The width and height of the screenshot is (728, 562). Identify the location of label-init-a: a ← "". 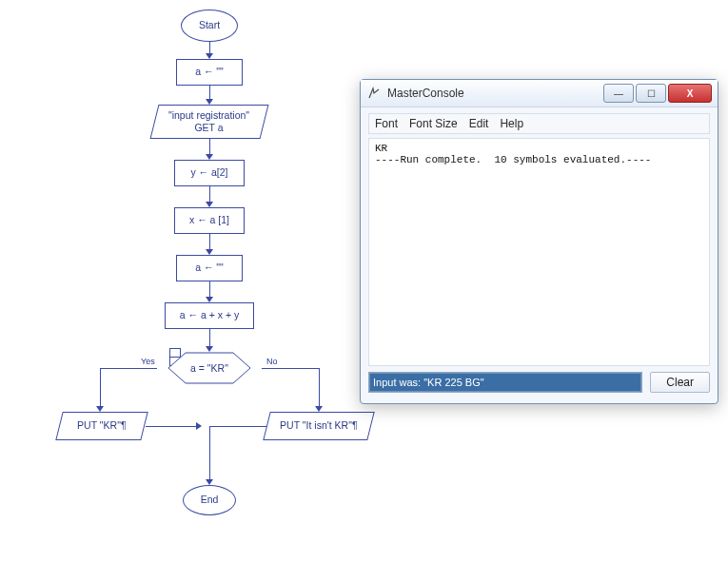
(209, 72).